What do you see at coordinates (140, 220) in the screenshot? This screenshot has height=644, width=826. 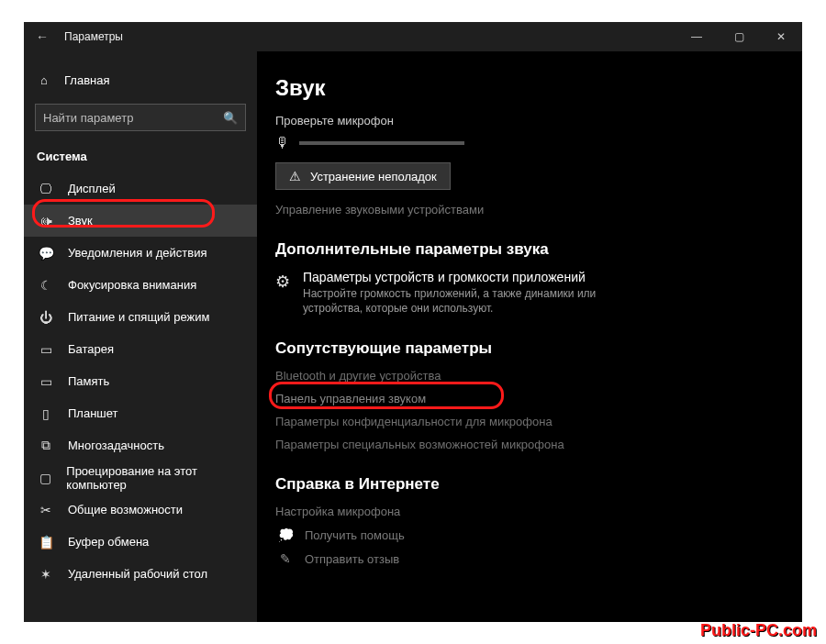 I see `sidebar-item-sound: 🕪 Звук` at bounding box center [140, 220].